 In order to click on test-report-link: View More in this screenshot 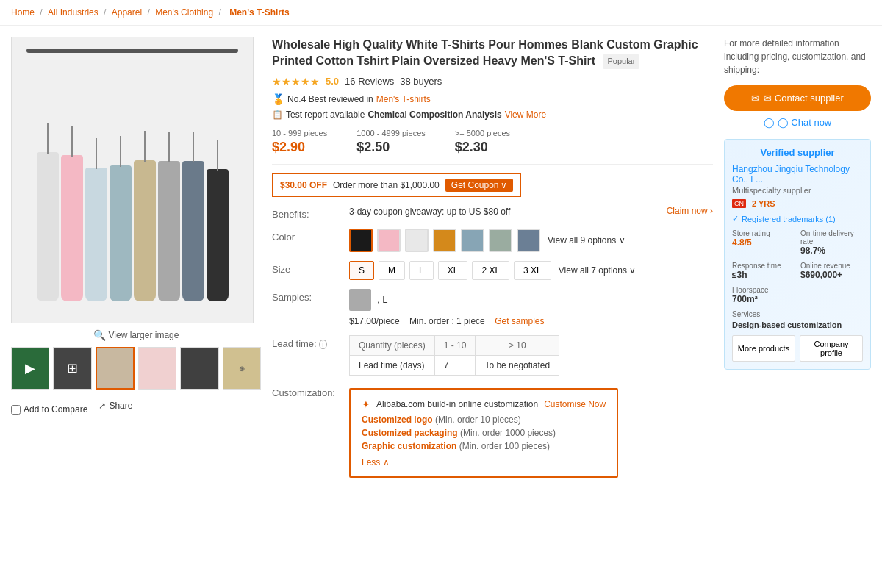, I will do `click(526, 115)`.